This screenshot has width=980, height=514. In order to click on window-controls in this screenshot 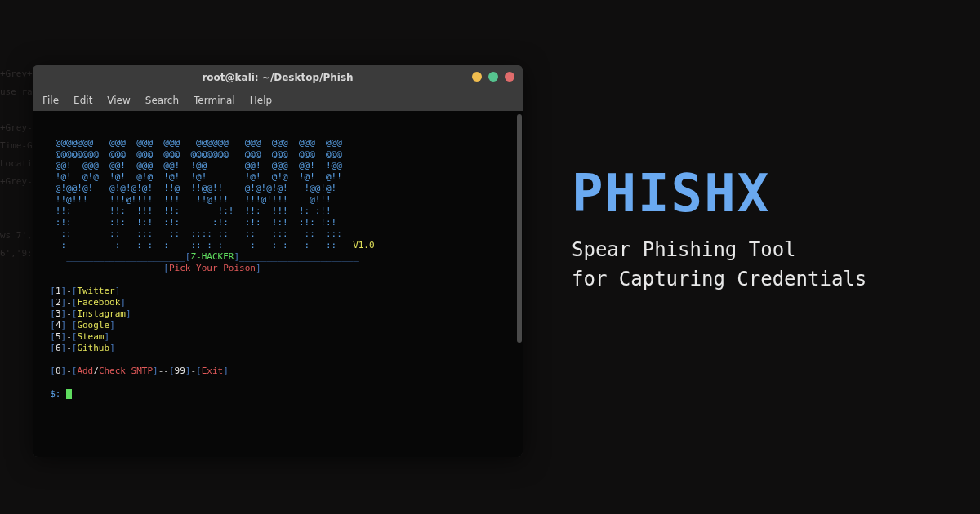, I will do `click(493, 77)`.